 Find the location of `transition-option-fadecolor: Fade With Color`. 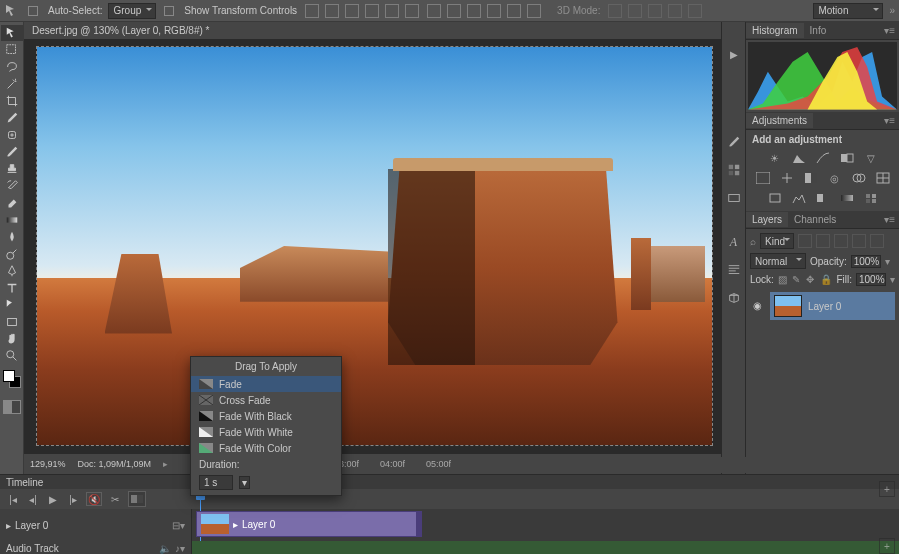

transition-option-fadecolor: Fade With Color is located at coordinates (266, 448).